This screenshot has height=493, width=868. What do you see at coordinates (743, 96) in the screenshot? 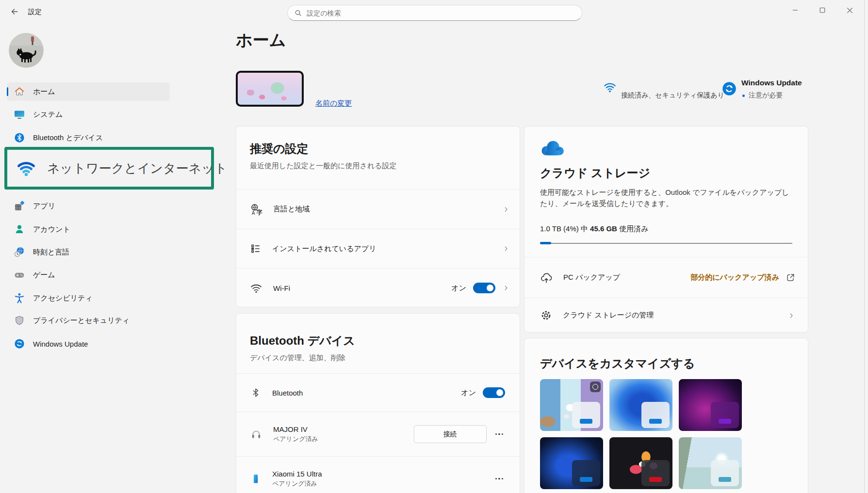
I see `attention-dot-icon` at bounding box center [743, 96].